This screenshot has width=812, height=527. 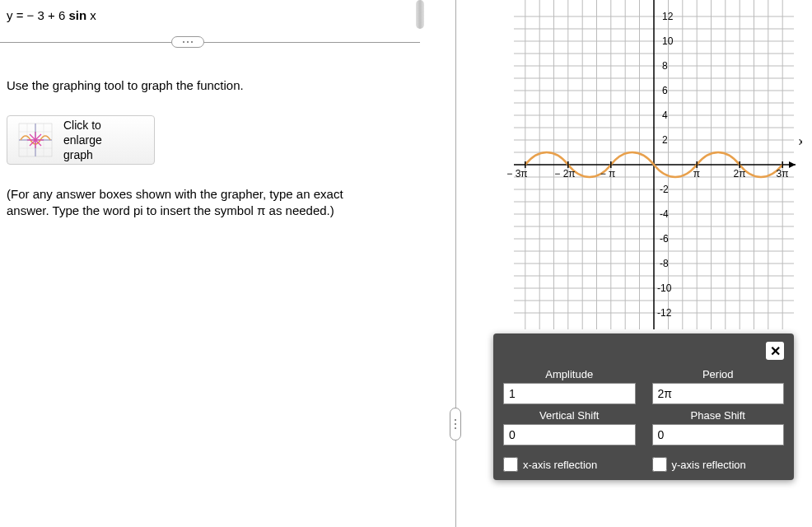 I want to click on close-icon: ✕, so click(x=775, y=351).